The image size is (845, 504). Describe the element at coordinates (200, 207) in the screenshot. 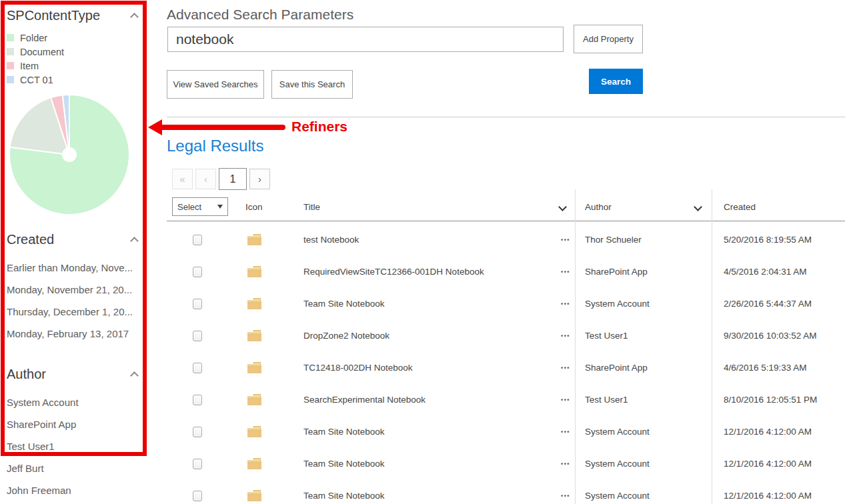

I see `select-dropdown: Select` at that location.